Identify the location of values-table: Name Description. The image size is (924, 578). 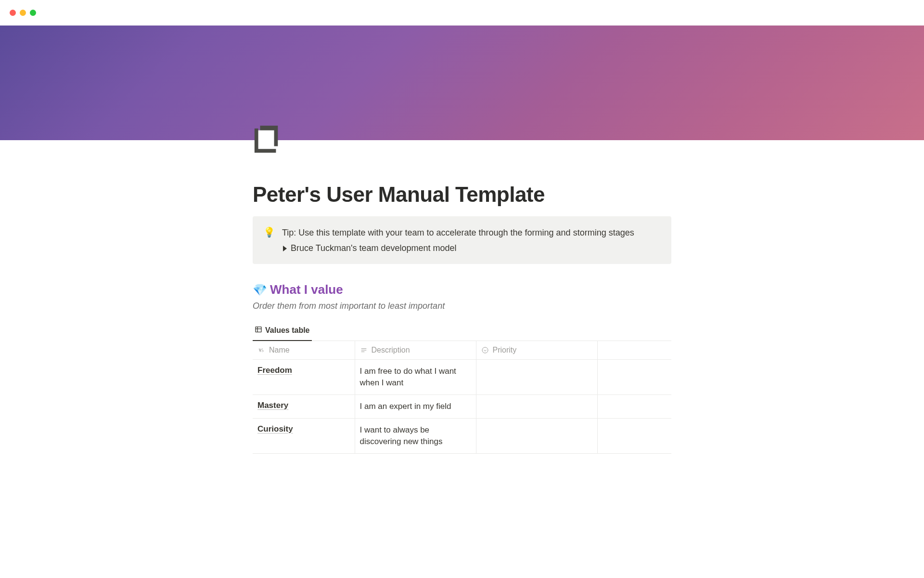
(462, 397).